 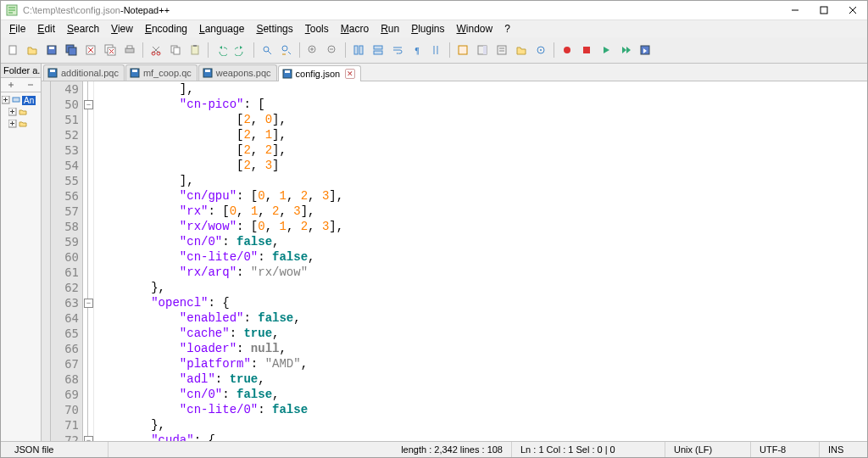 I want to click on print-button, so click(x=130, y=50).